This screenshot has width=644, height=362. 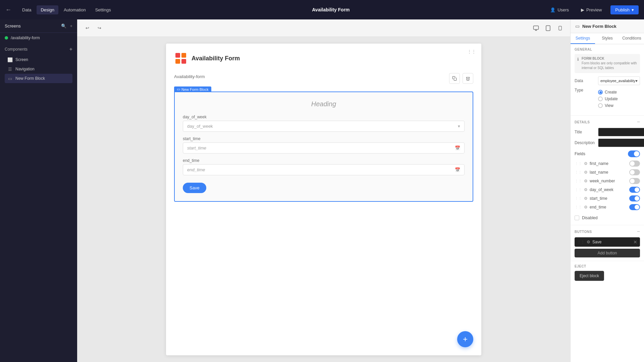 I want to click on form-block: Heading day_of_week day_of_week ▾ start_…, so click(x=324, y=147).